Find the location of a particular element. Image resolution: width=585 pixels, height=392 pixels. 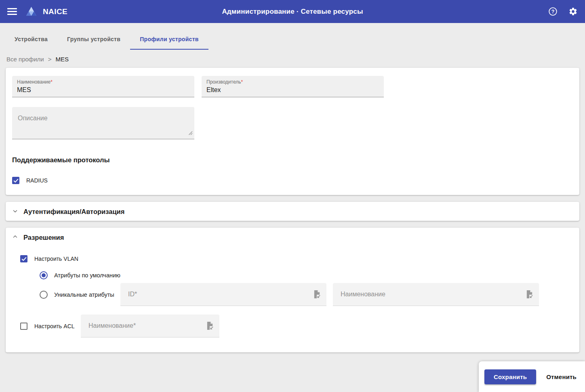

tab-bar: Устройства Группы устройств Профили устр… is located at coordinates (292, 36).